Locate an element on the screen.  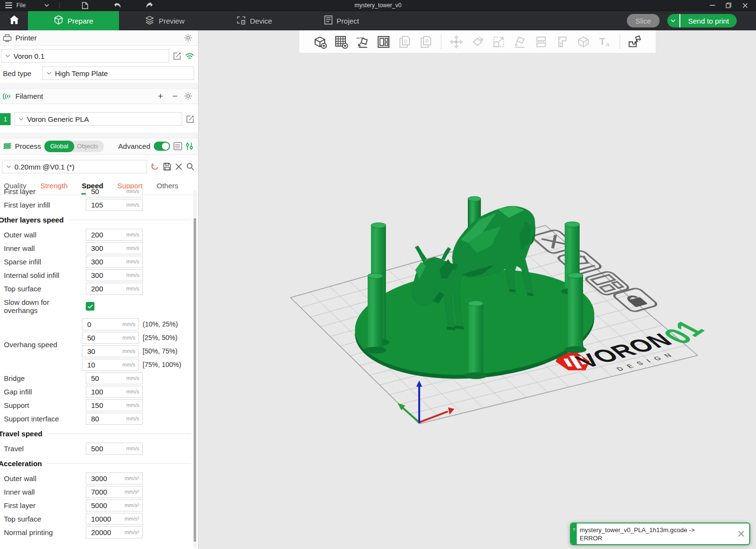
setting-value: 80 is located at coordinates (95, 419).